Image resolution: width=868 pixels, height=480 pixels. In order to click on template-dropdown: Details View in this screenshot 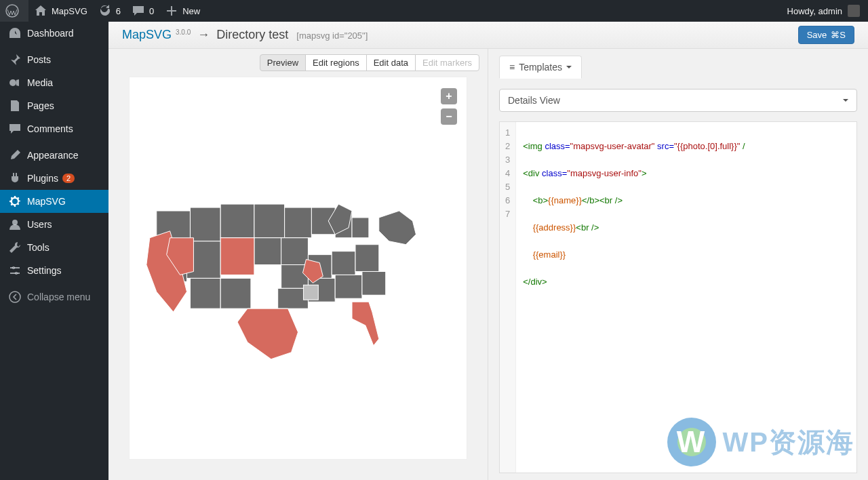, I will do `click(678, 100)`.